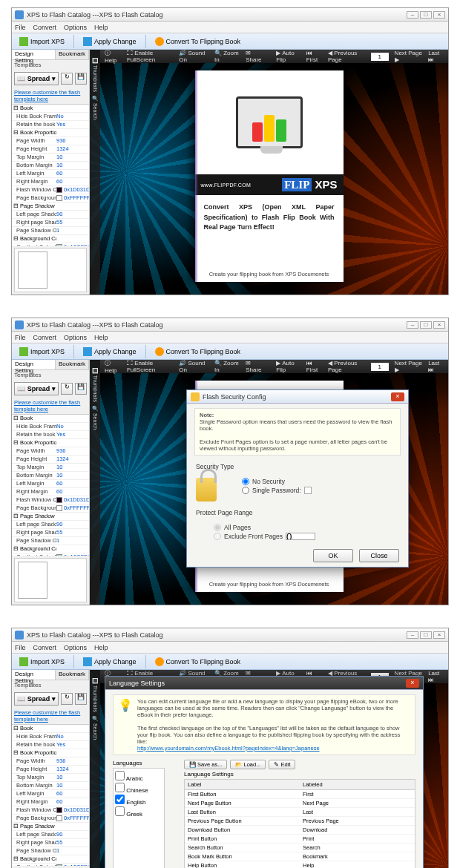 This screenshot has height=868, width=460. What do you see at coordinates (50, 819) in the screenshot?
I see `prop-row: Page Background Color0xFFFFFF` at bounding box center [50, 819].